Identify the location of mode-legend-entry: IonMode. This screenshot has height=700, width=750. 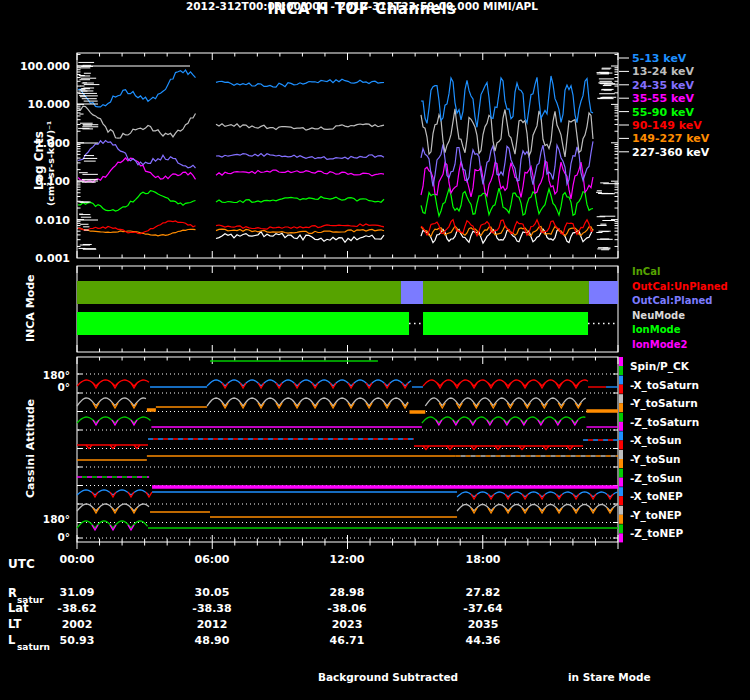
(656, 330).